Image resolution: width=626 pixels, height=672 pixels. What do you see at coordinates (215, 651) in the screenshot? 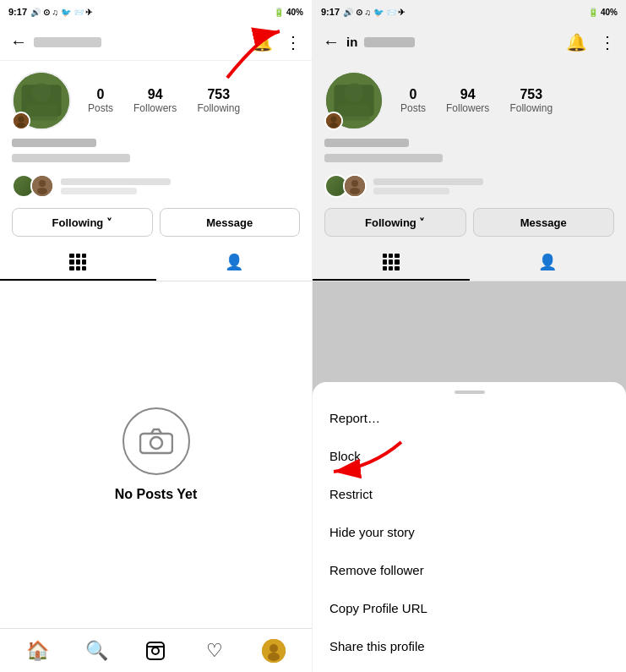
I see `left-nav-heart: ♡` at bounding box center [215, 651].